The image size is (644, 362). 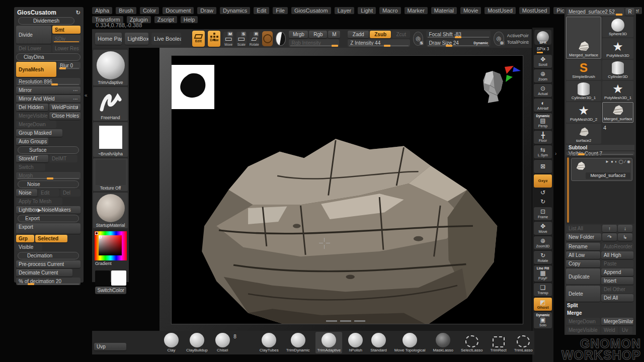 What do you see at coordinates (262, 11) in the screenshot?
I see `menu-item: Edit` at bounding box center [262, 11].